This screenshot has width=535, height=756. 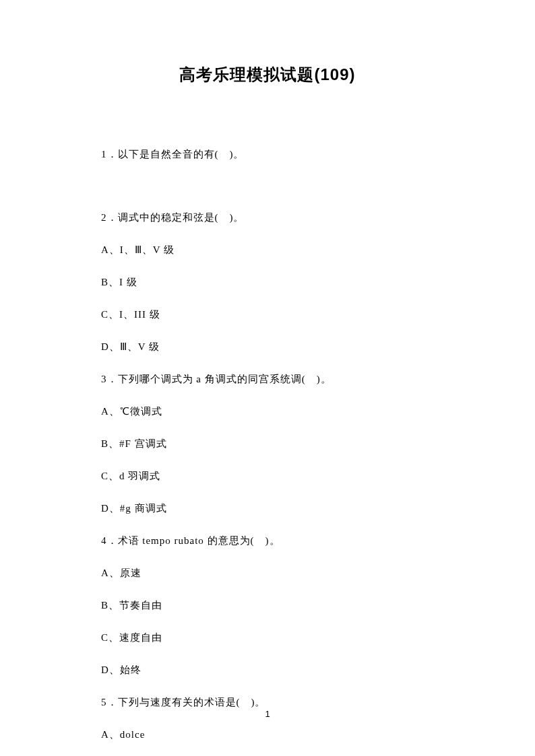 What do you see at coordinates (268, 541) in the screenshot?
I see `question-4: 4．术语 tempo rubato 的意思为( )。` at bounding box center [268, 541].